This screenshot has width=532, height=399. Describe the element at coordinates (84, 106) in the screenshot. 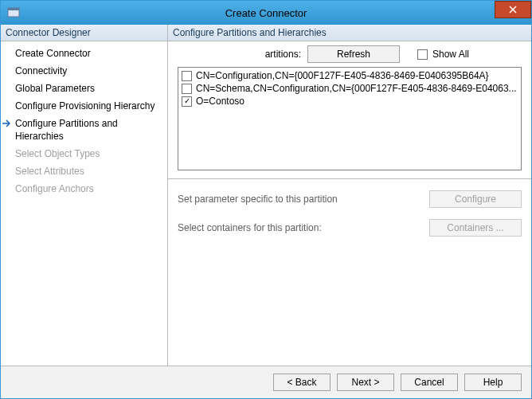

I see `nav-label: Configure Provisioning Hierarchy` at that location.